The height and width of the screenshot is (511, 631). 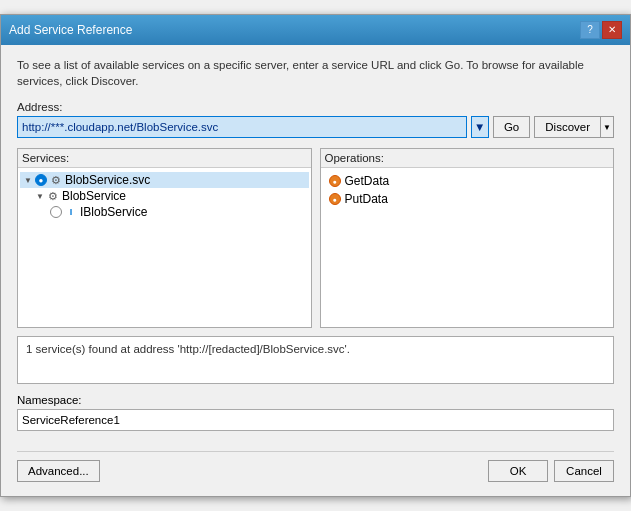 What do you see at coordinates (71, 212) in the screenshot?
I see `interface-icon: I` at bounding box center [71, 212].